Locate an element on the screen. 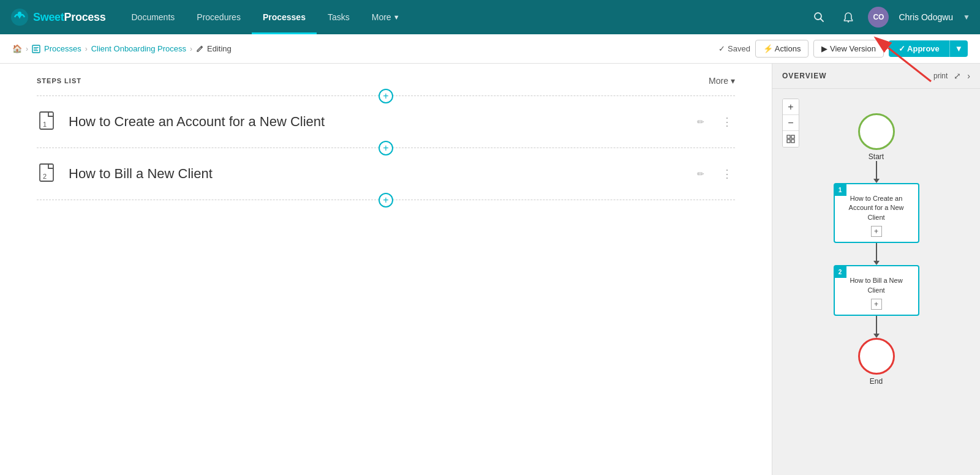 The height and width of the screenshot is (475, 980). add-step-button-middle: + is located at coordinates (386, 148).